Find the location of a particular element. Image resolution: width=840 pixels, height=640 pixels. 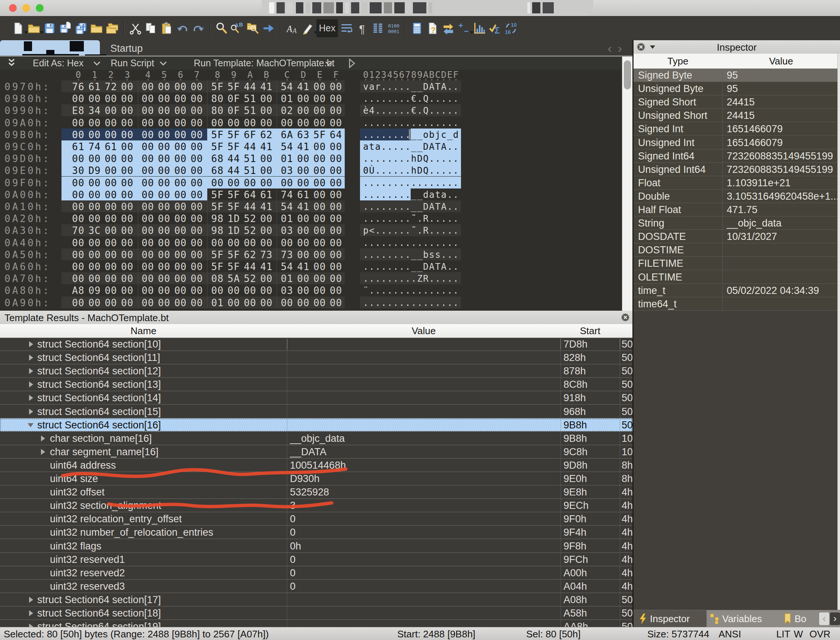

ascii-char: T is located at coordinates (438, 147).